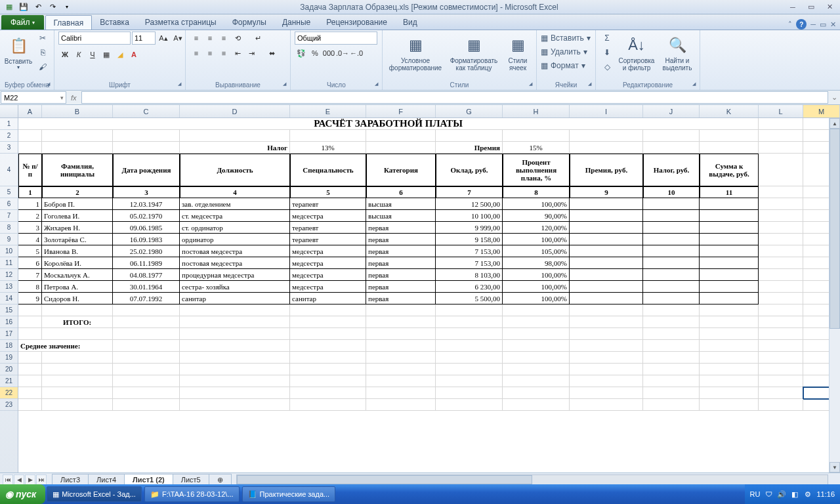 This screenshot has height=504, width=840. What do you see at coordinates (235, 204) in the screenshot?
I see `cell: зав. отделением` at bounding box center [235, 204].